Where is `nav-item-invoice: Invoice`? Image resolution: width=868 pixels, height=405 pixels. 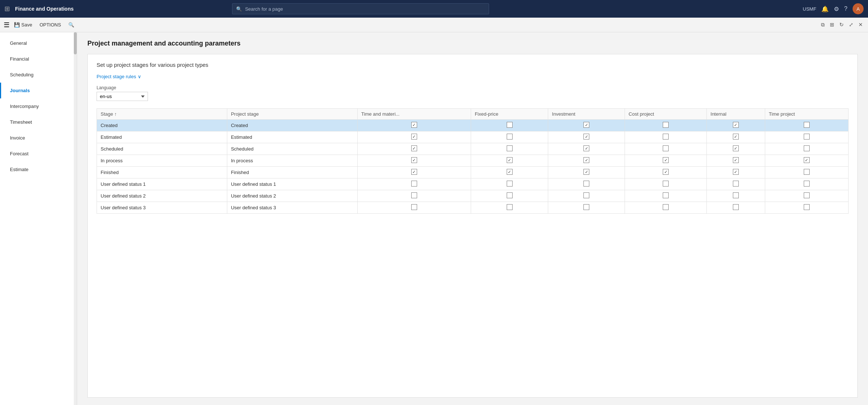
nav-item-invoice: Invoice is located at coordinates (37, 138).